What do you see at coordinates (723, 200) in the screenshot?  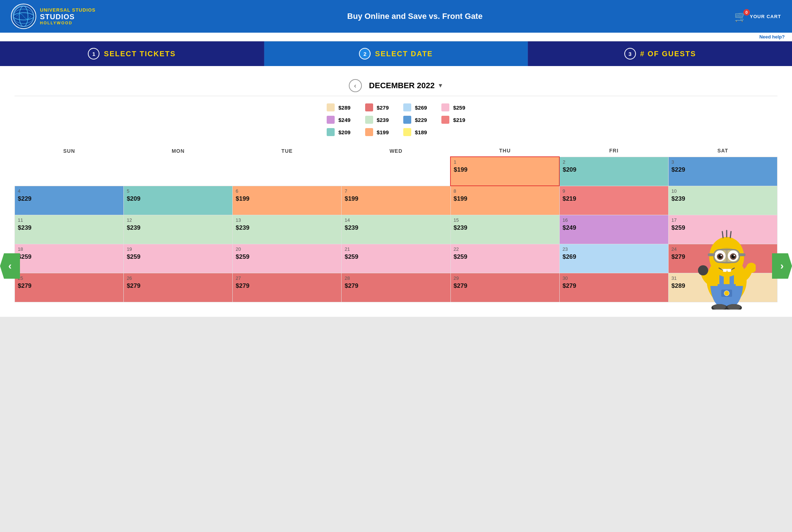 I see `calendar-day: 10$239` at bounding box center [723, 200].